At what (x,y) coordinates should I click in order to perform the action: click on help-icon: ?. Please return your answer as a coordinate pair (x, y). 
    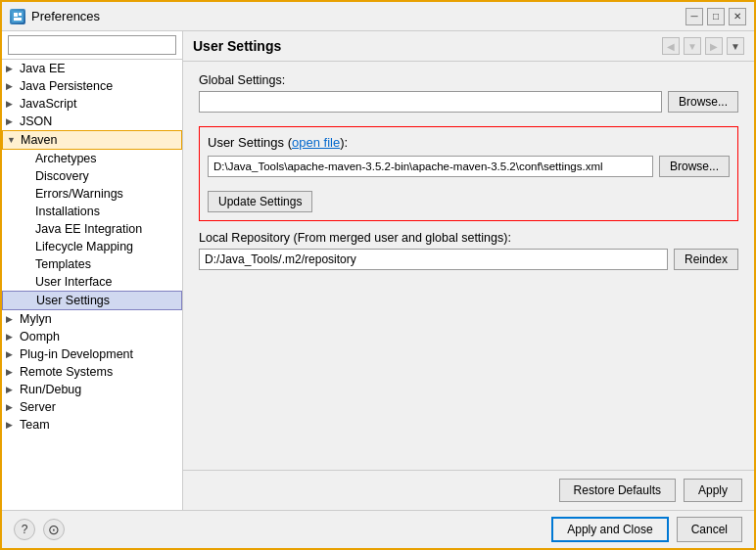
    Looking at the image, I should click on (24, 529).